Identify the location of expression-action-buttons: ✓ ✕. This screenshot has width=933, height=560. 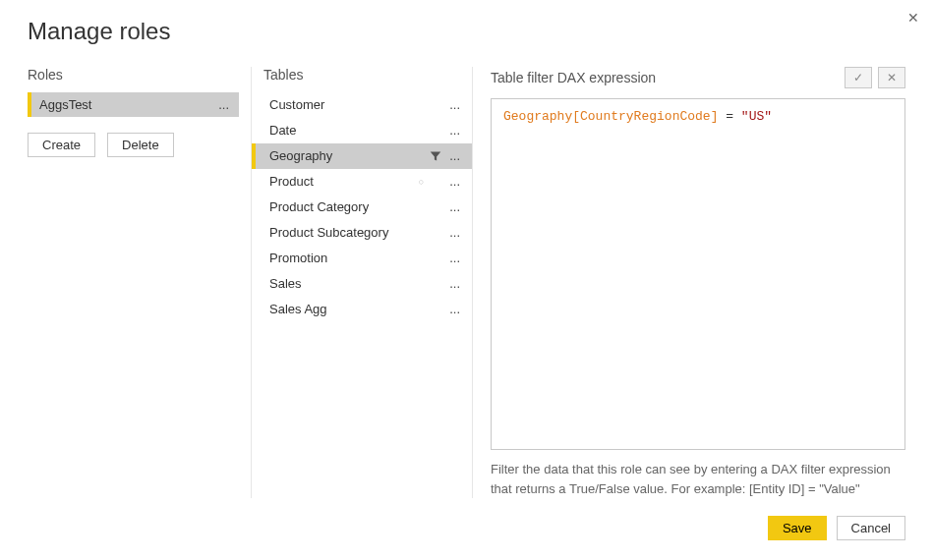
(875, 78).